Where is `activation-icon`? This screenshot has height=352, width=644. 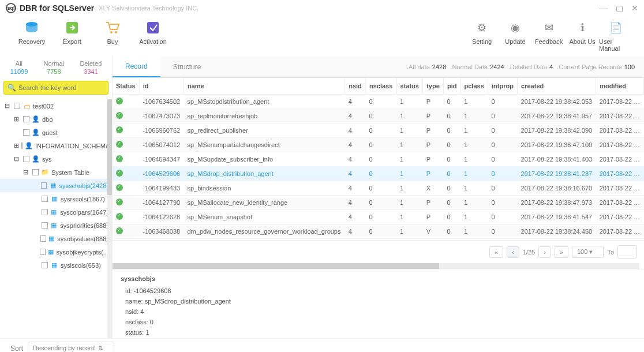 activation-icon is located at coordinates (153, 28).